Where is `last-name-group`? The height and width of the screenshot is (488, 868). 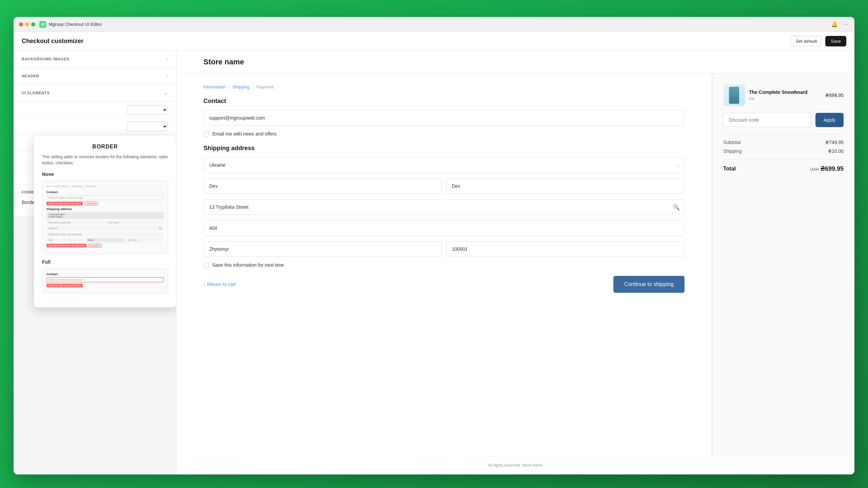 last-name-group is located at coordinates (566, 186).